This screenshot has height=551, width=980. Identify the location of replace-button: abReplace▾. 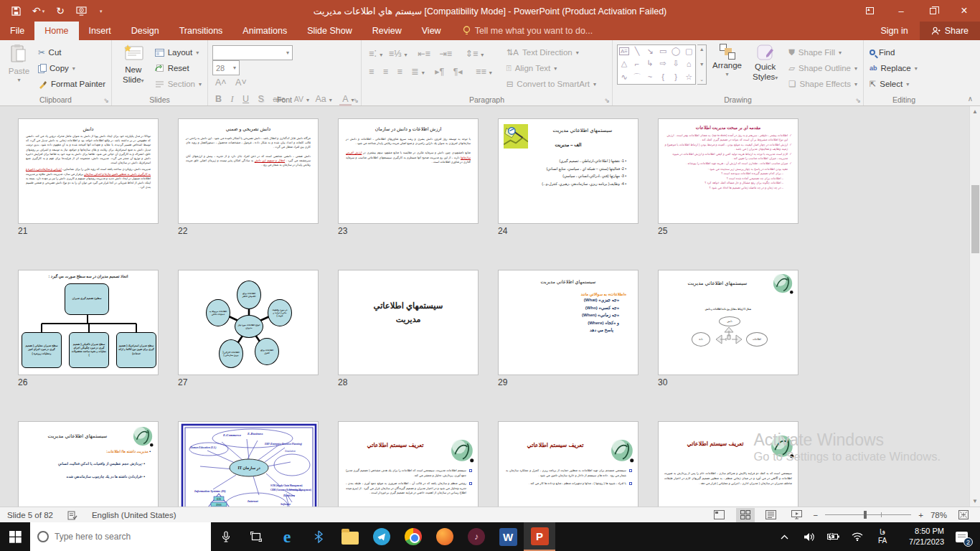
(894, 68).